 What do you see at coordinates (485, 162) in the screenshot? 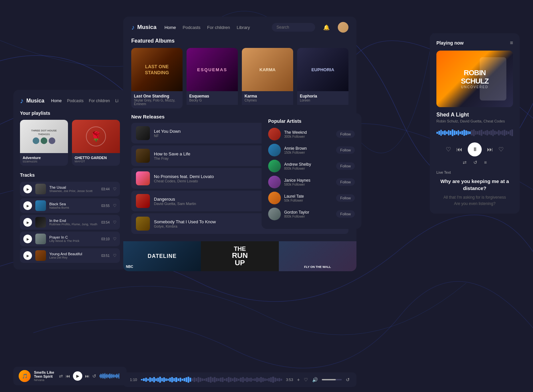
I see `player-list-icon: ≡` at bounding box center [485, 162].